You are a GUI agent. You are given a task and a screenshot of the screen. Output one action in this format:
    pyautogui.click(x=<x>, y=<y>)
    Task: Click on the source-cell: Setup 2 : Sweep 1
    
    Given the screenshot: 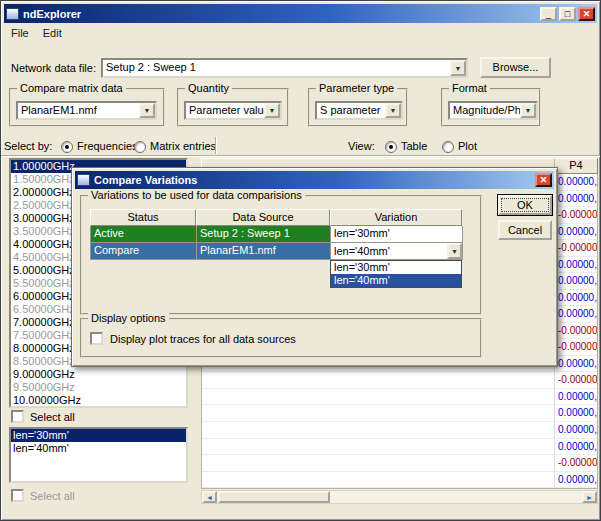 What is the action you would take?
    pyautogui.click(x=264, y=234)
    